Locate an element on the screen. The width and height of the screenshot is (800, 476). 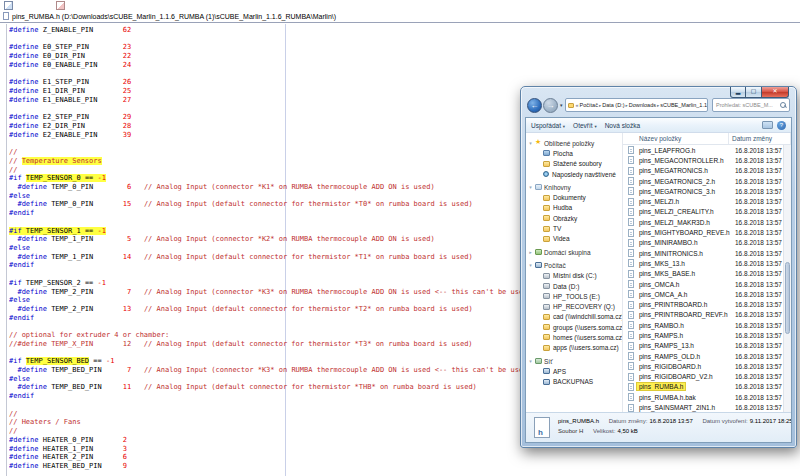
file-row: pins_PRINTRBOARD_REVF.h16.8.2018 13:57 is located at coordinates (703, 315).